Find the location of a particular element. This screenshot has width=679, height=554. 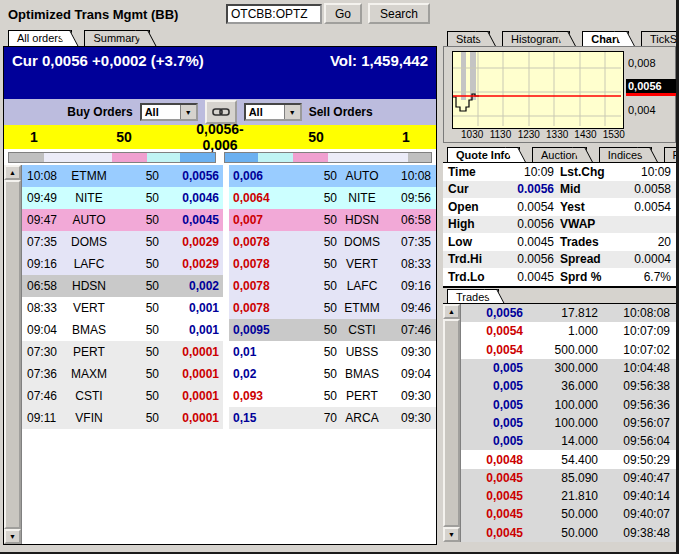

trade-size: 1.000 is located at coordinates (562, 331).